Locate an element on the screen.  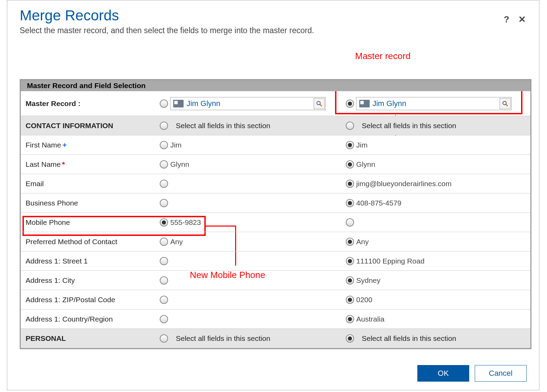
field-label: Business Phone is located at coordinates (90, 203).